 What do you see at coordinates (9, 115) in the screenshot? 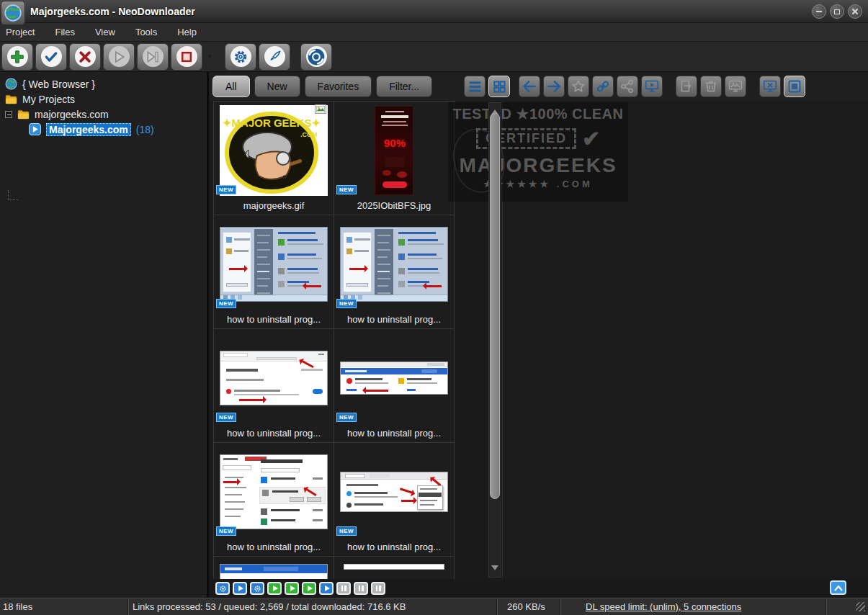
I see `collapse-icon` at bounding box center [9, 115].